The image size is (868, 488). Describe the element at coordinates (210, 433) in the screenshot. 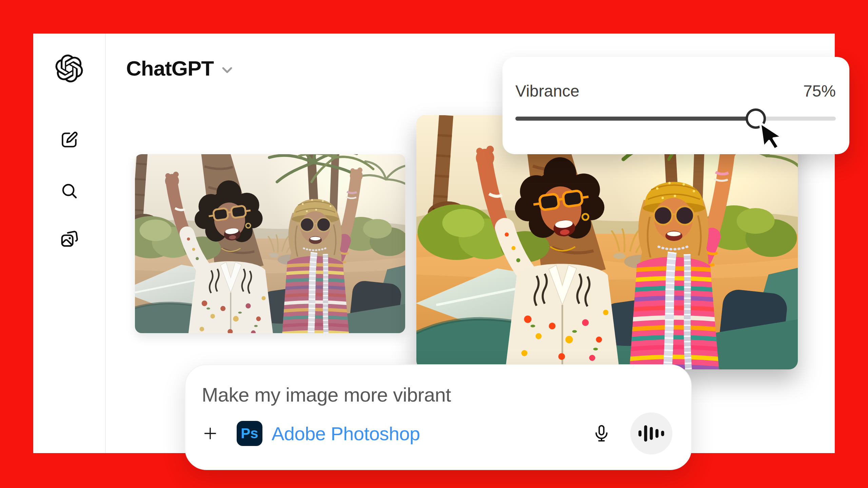

I see `plus-icon` at that location.